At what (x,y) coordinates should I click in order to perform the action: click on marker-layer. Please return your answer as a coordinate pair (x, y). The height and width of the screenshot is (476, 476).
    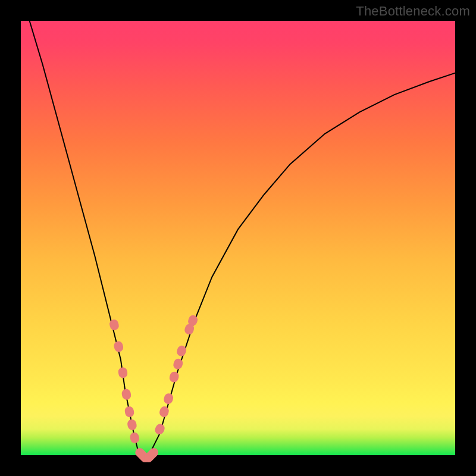
    Looking at the image, I should click on (154, 389).